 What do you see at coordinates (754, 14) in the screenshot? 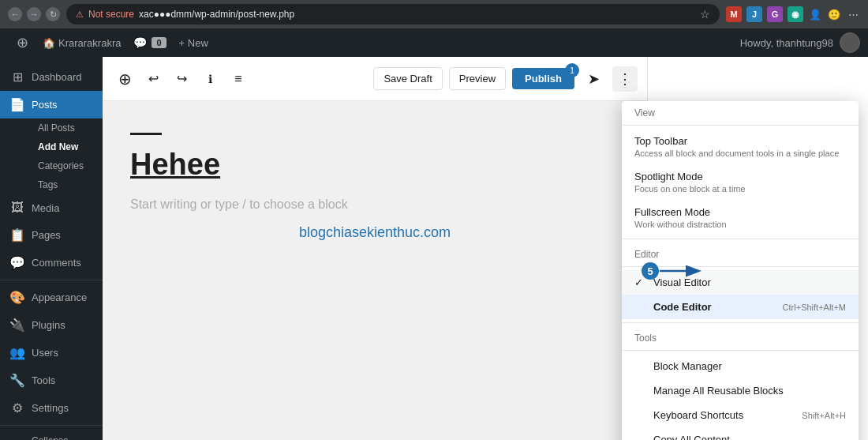
I see `ext-icon-2: J` at bounding box center [754, 14].